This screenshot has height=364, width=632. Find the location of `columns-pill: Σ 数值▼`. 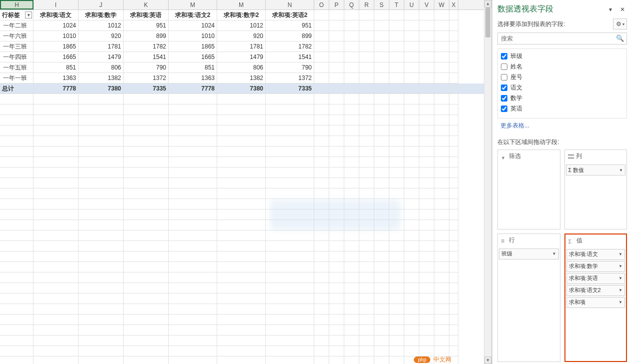

columns-pill: Σ 数值▼ is located at coordinates (596, 170).